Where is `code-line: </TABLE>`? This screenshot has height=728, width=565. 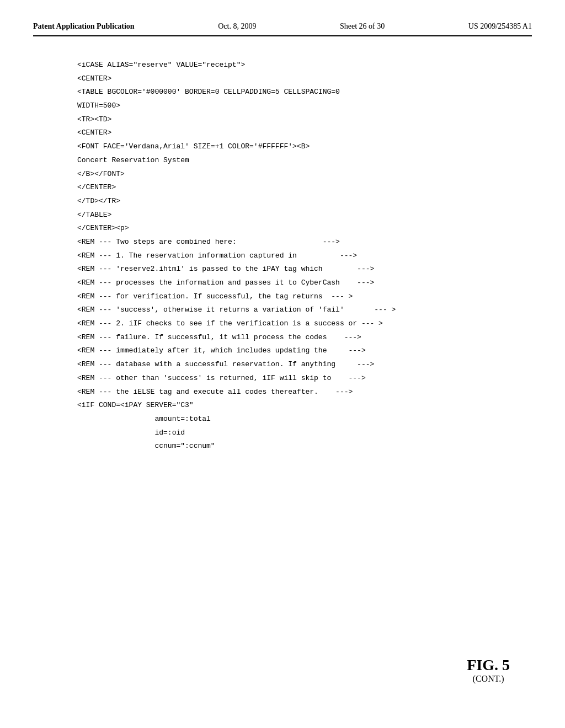 code-line: </TABLE> is located at coordinates (282, 215).